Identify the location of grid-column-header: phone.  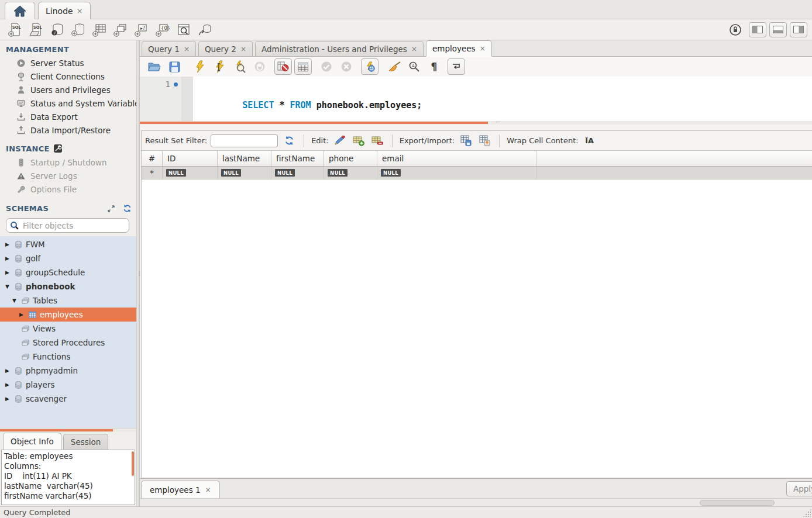
(351, 158).